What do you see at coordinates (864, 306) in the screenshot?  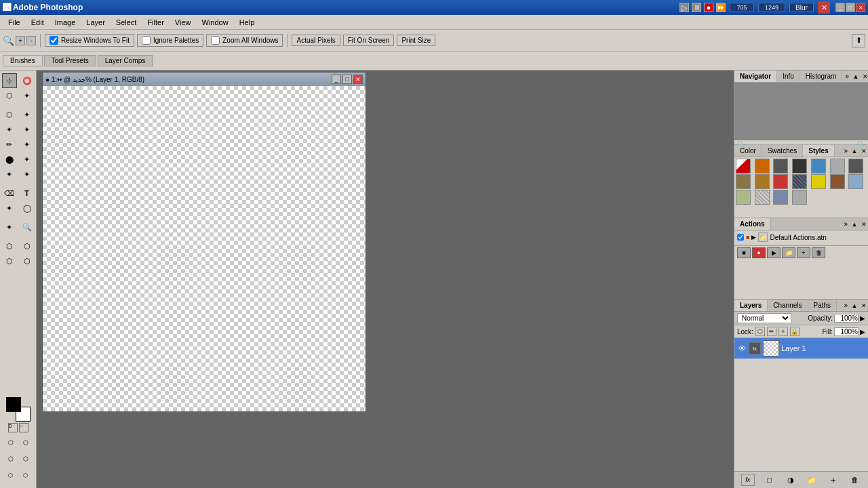 I see `layers-close-btn: ✕` at bounding box center [864, 306].